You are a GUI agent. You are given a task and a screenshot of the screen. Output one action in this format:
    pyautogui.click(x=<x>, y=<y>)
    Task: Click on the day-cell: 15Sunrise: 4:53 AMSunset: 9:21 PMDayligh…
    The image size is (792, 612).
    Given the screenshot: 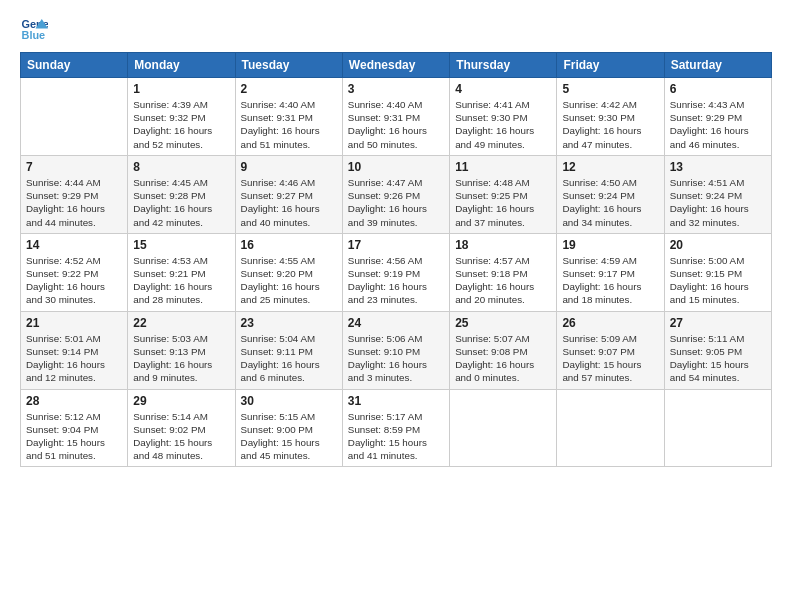 What is the action you would take?
    pyautogui.click(x=182, y=272)
    